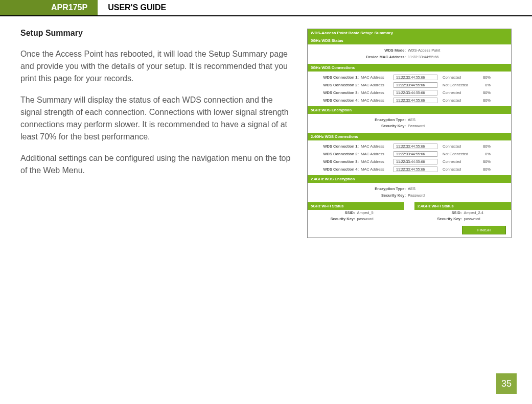  Describe the element at coordinates (156, 66) in the screenshot. I see `paragraph-1: Once the Access Point has rebooted, it w…` at that location.